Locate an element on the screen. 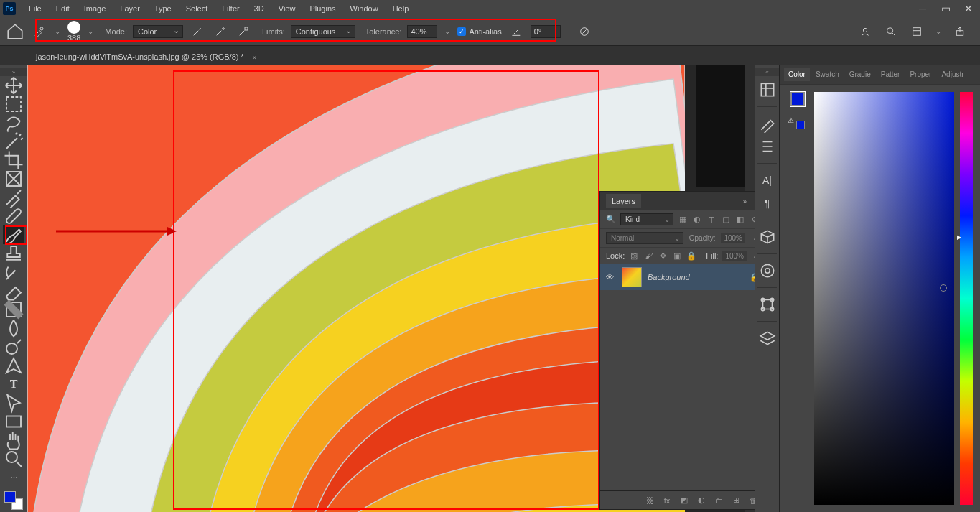  path-select-tool is located at coordinates (14, 403).